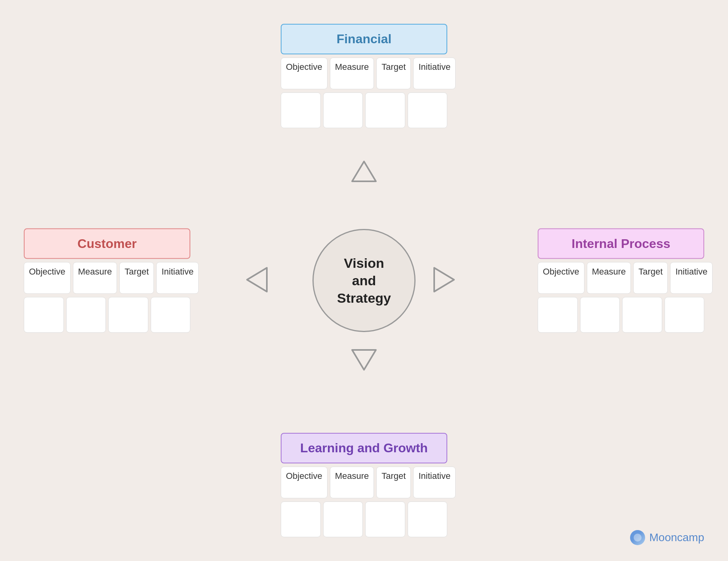 The image size is (728, 561). What do you see at coordinates (304, 73) in the screenshot?
I see `financial-col-objective: Objective` at bounding box center [304, 73].